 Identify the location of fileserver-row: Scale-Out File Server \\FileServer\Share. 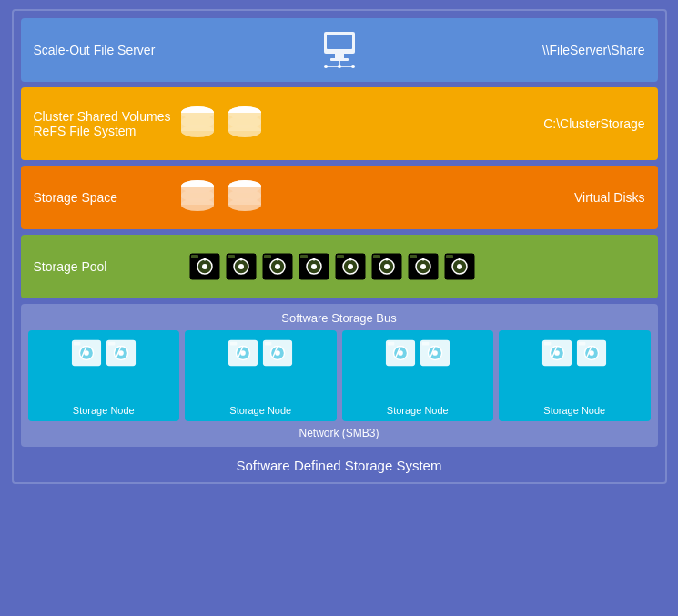
(339, 50).